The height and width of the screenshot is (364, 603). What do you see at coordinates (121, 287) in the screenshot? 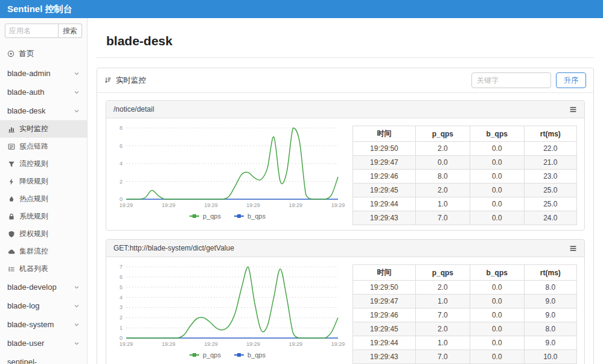
I see `svg-text: 5` at bounding box center [121, 287].